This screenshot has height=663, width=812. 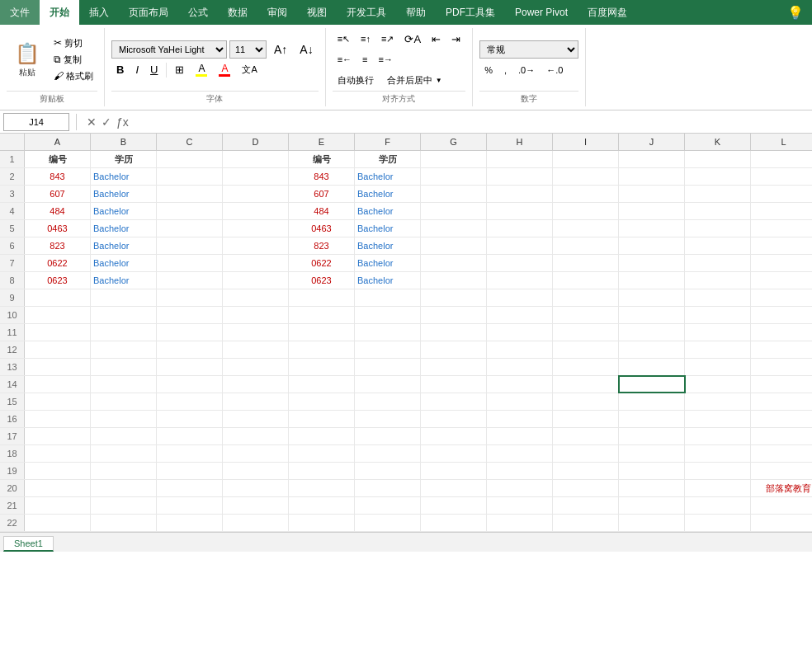 What do you see at coordinates (520, 176) in the screenshot?
I see `cell-H2` at bounding box center [520, 176].